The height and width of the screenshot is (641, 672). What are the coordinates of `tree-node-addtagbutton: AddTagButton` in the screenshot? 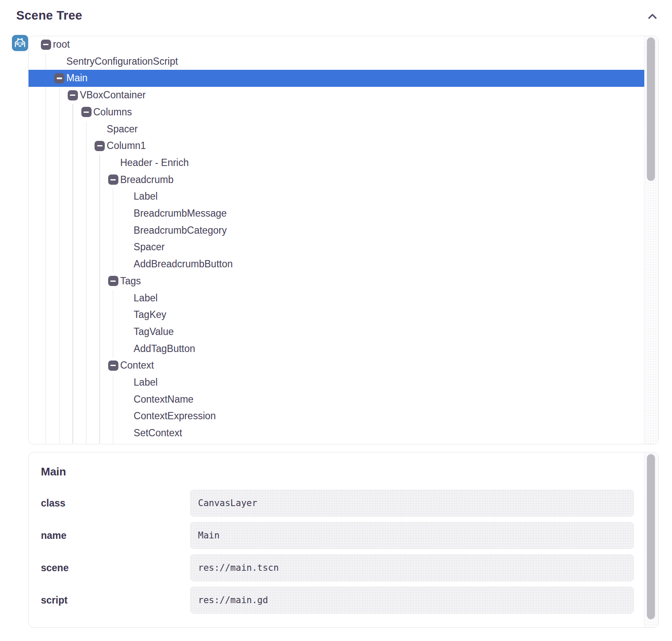 It's located at (336, 349).